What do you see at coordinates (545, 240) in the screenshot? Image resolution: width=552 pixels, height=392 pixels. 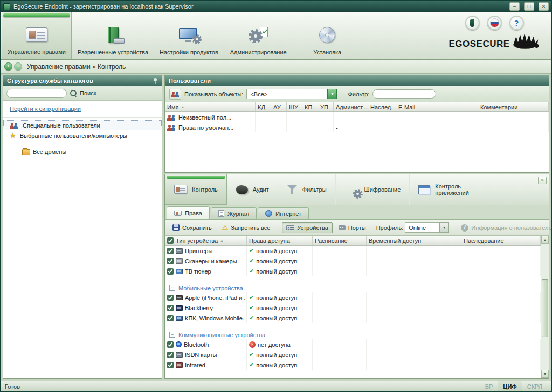 I see `scroll-up-icon: ▲` at bounding box center [545, 240].